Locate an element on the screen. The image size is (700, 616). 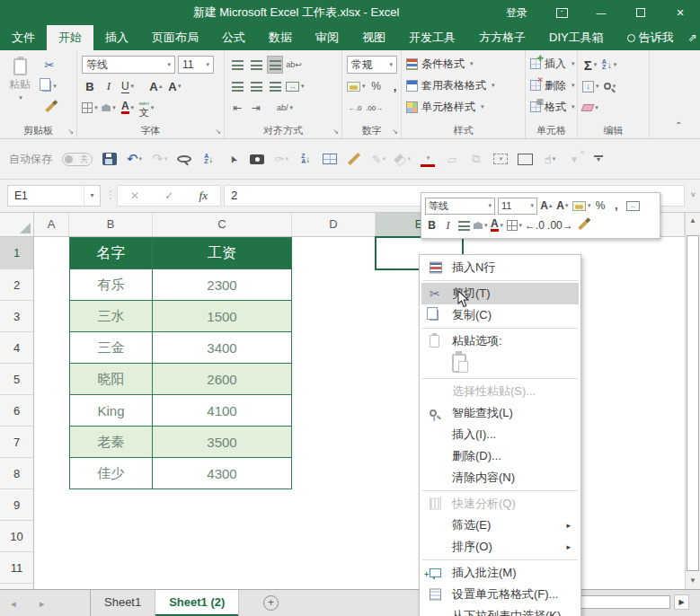
context-menu-item-format-cells: 设置单元格格式(F)... is located at coordinates (500, 594).